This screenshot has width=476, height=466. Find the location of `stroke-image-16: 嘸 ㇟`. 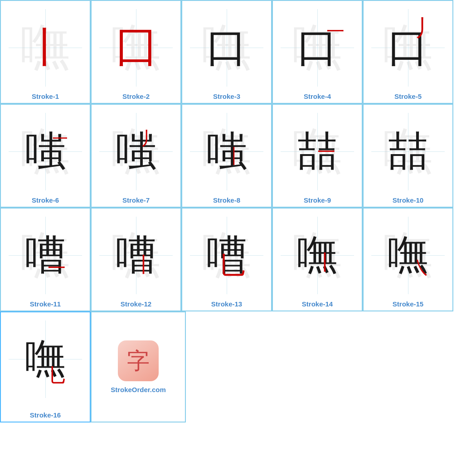

stroke-image-16: 嘸 ㇟ is located at coordinates (45, 359).